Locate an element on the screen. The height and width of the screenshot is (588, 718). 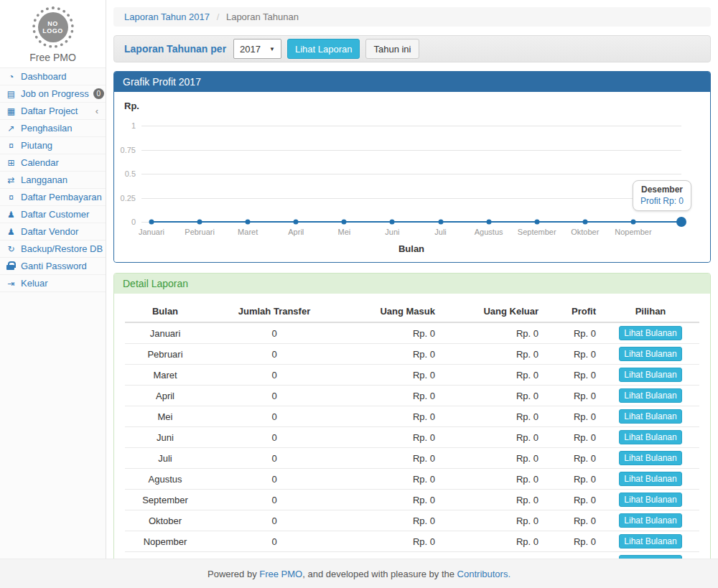
footer-link-free-pmo: Free PMO is located at coordinates (281, 574).